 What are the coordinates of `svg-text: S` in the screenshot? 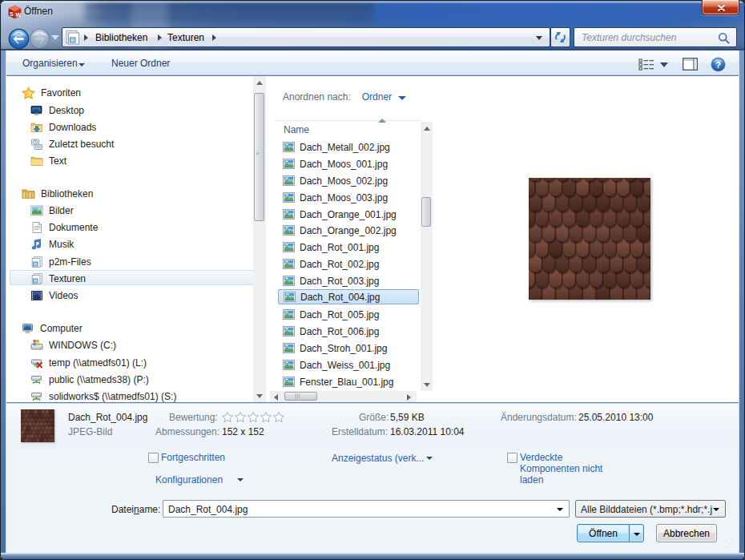 It's located at (11, 14).